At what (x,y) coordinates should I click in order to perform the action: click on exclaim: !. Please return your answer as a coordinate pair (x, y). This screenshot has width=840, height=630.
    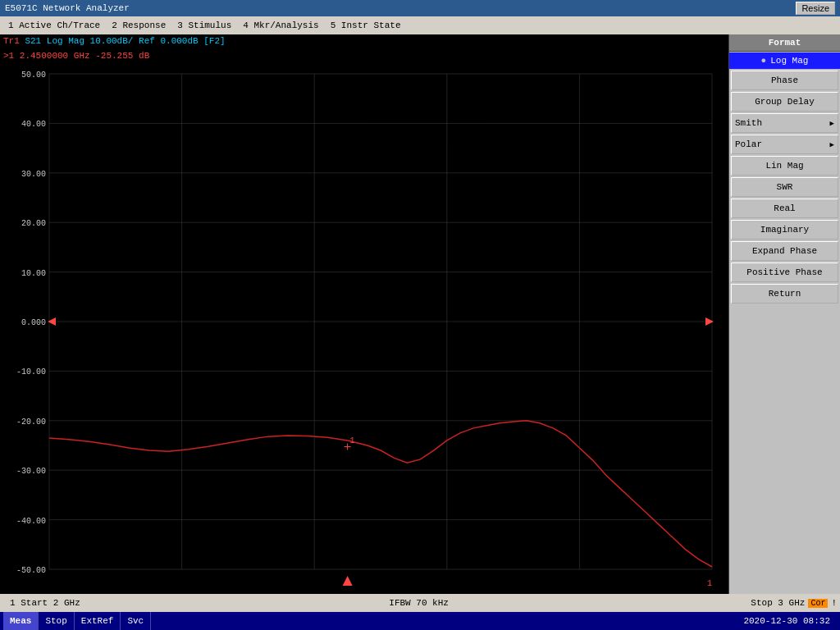
    Looking at the image, I should click on (833, 603).